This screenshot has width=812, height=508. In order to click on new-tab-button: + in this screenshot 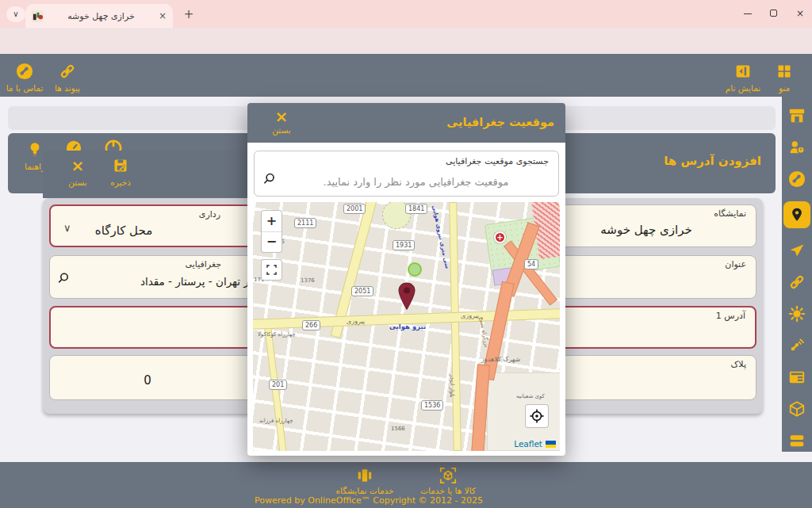, I will do `click(189, 14)`.